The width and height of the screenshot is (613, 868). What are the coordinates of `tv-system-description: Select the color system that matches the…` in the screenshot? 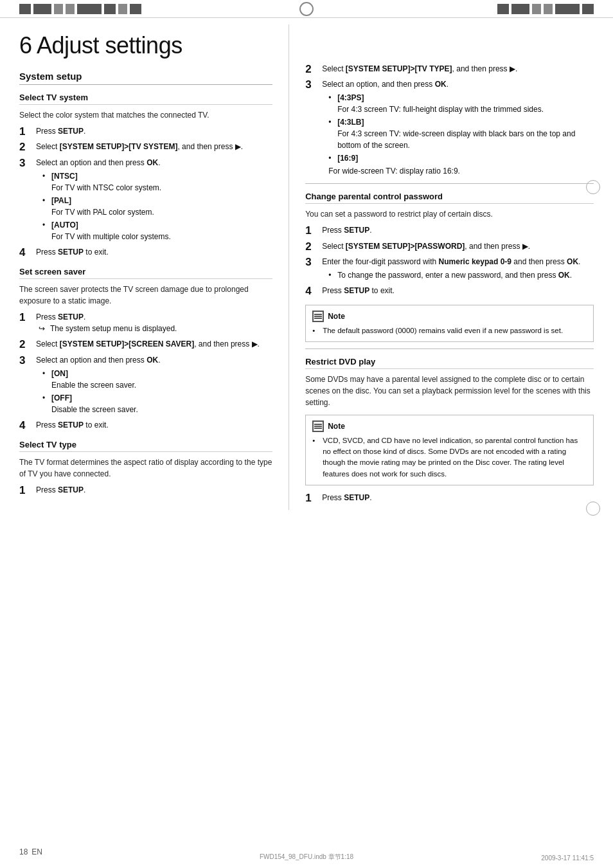 It's located at (146, 115).